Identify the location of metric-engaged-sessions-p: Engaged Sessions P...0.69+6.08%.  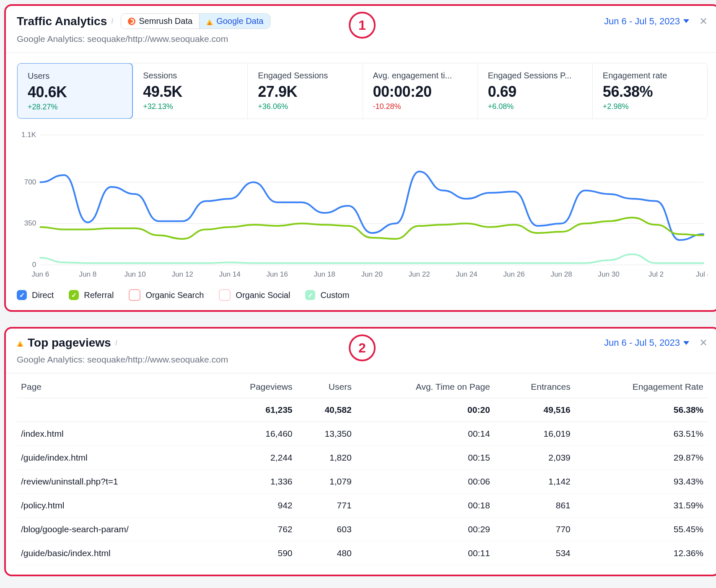
(535, 91).